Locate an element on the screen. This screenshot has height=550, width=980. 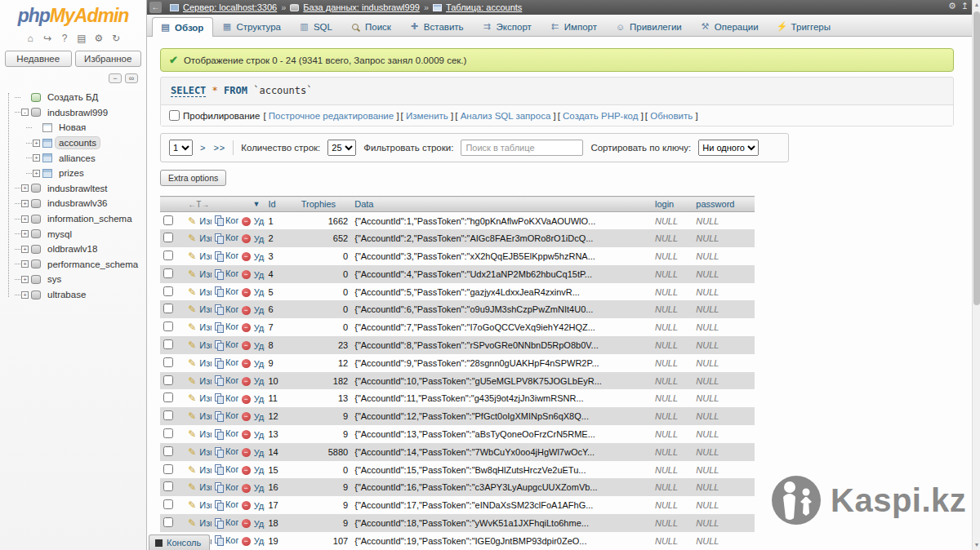
tree-item: + information_schema is located at coordinates (75, 219).